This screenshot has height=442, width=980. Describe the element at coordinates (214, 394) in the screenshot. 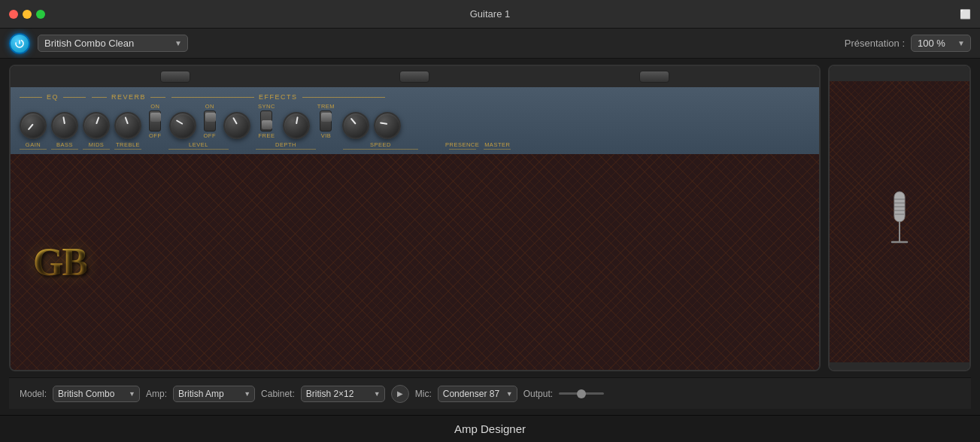

I see `amp-select: British Amp American Amp` at that location.